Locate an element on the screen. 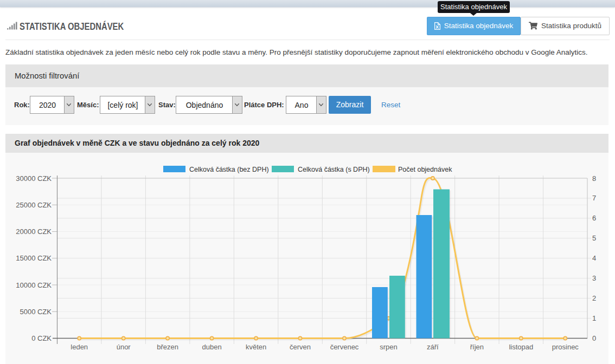 Image resolution: width=615 pixels, height=364 pixels. svg-text: duben is located at coordinates (212, 347).